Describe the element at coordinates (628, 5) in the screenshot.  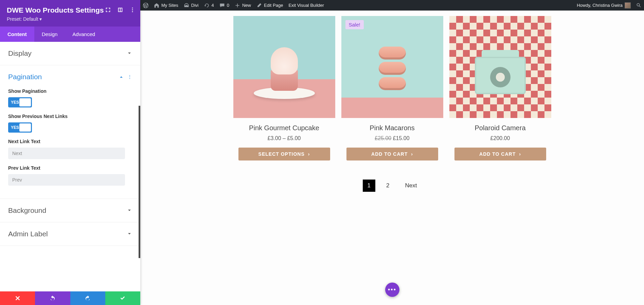
I see `avatar` at that location.